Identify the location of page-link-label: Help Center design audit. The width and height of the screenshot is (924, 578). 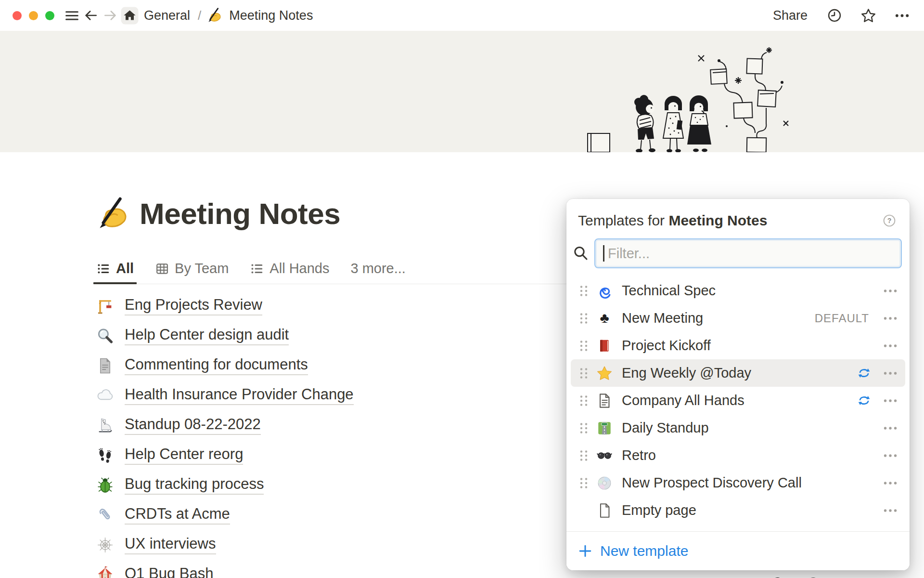
(207, 336).